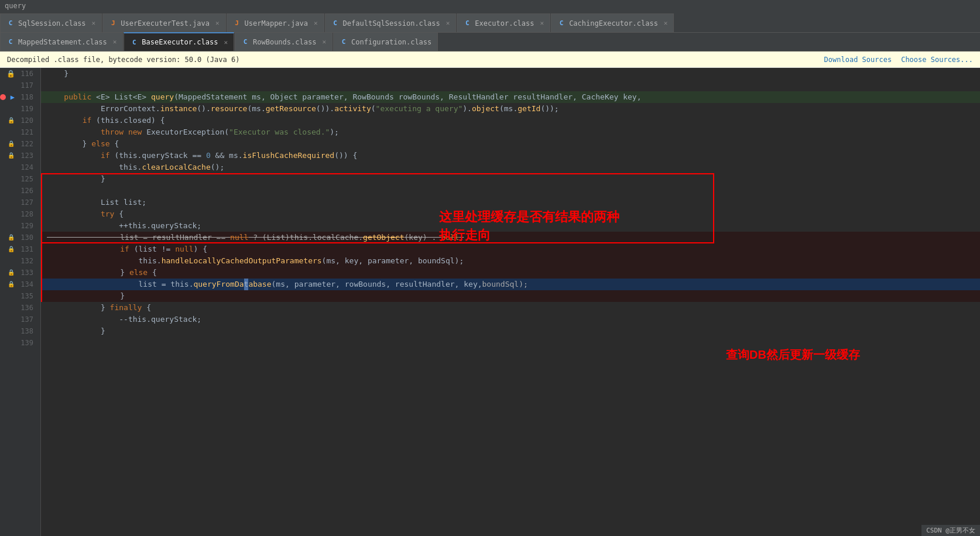 The image size is (980, 536). I want to click on tab-close-baseexecutor: ✕, so click(226, 42).